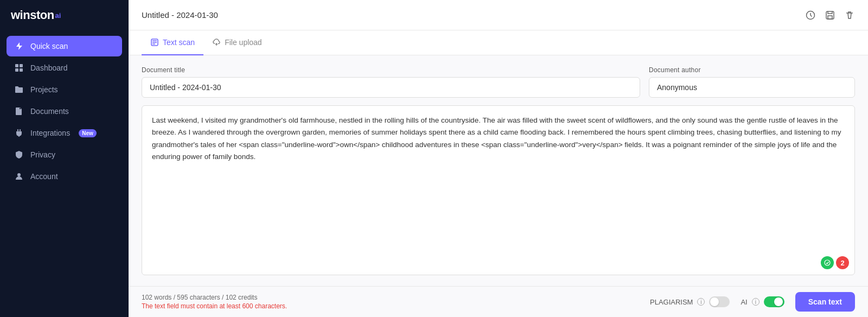 Image resolution: width=868 pixels, height=317 pixels. What do you see at coordinates (827, 263) in the screenshot?
I see `green-badge` at bounding box center [827, 263].